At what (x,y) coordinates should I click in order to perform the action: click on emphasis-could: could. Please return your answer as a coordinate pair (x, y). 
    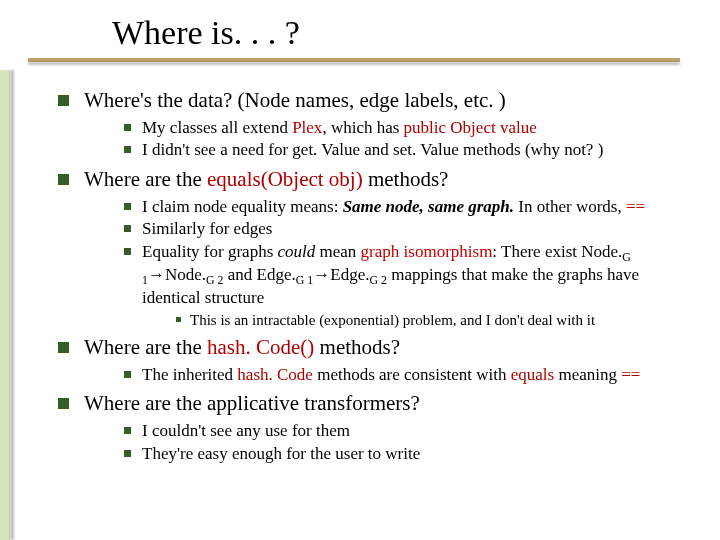
    Looking at the image, I should click on (297, 252).